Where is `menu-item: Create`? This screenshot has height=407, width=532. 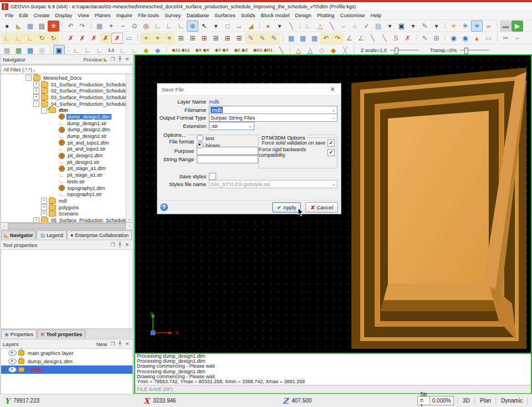 menu-item: Create is located at coordinates (42, 16).